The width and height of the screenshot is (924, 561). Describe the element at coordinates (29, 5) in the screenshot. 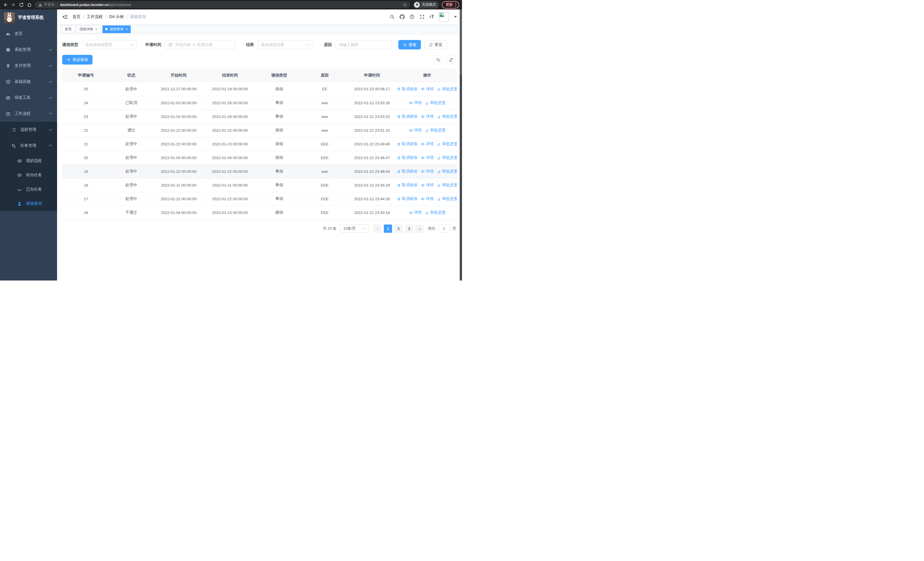

I see `home-icon` at that location.